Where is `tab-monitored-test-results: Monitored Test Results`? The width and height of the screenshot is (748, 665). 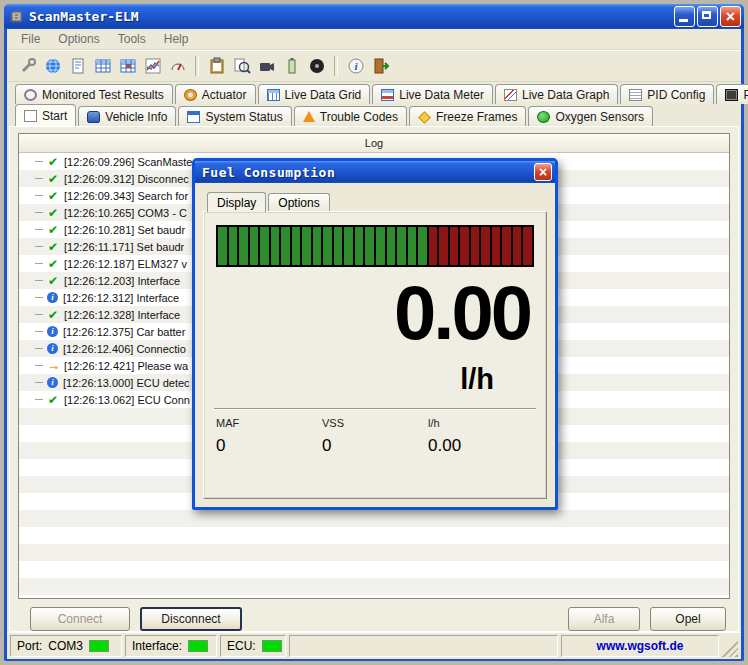 tab-monitored-test-results: Monitored Test Results is located at coordinates (94, 94).